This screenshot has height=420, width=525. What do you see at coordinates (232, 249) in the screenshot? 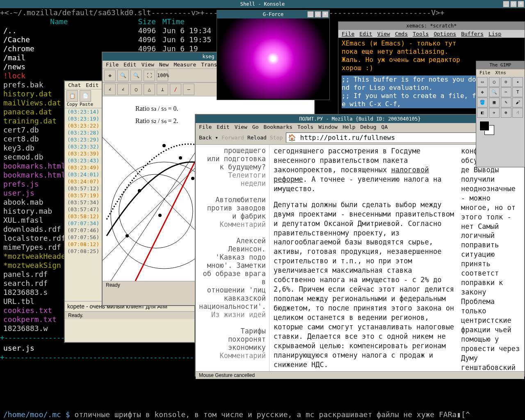
I see `sidebar-line: Левинсон.` at bounding box center [232, 249].